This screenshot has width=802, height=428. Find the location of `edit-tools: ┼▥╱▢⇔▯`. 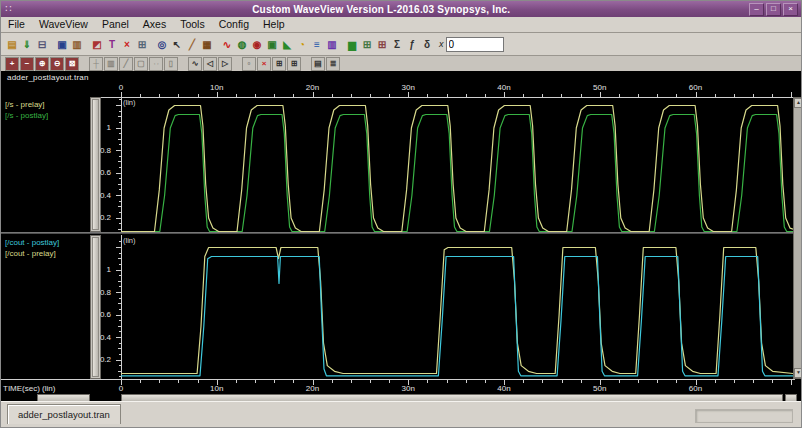

edit-tools: ┼▥╱▢⇔▯ is located at coordinates (134, 64).